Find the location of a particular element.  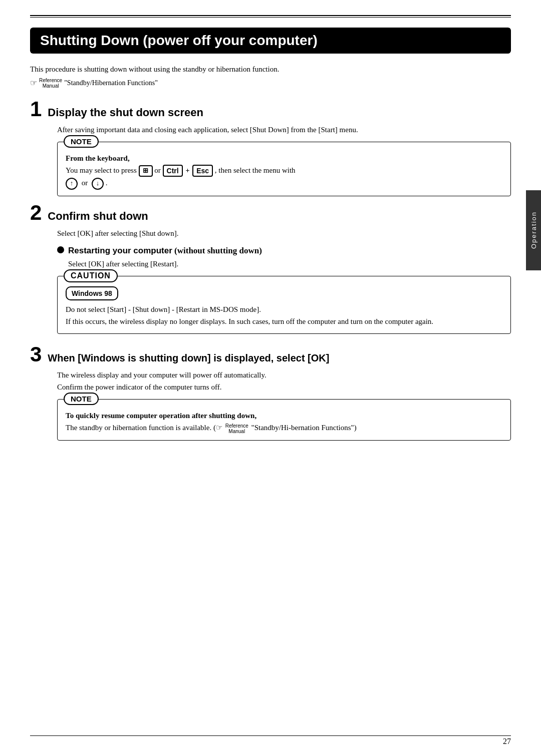

arrow-up-key: ↑ is located at coordinates (72, 184).